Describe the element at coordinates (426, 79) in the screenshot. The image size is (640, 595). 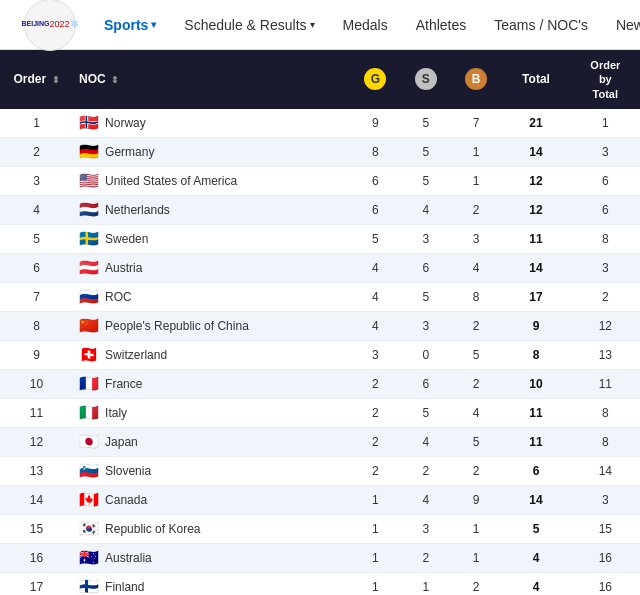
I see `silver-circle-header: S` at that location.